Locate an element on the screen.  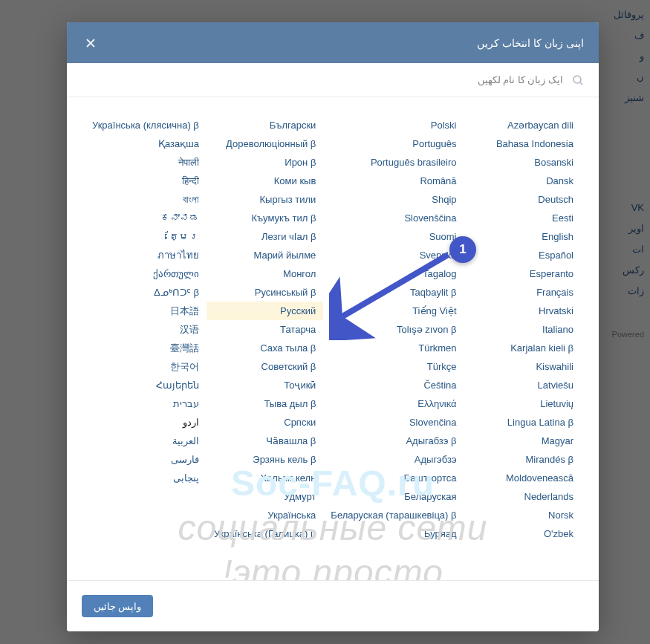
language-option: Українська is located at coordinates (265, 515).